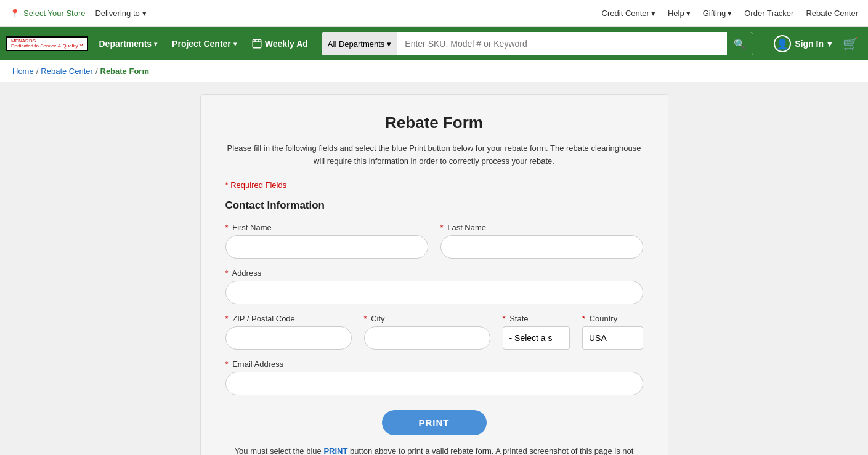 The width and height of the screenshot is (868, 455). What do you see at coordinates (562, 44) in the screenshot?
I see `search-input` at bounding box center [562, 44].